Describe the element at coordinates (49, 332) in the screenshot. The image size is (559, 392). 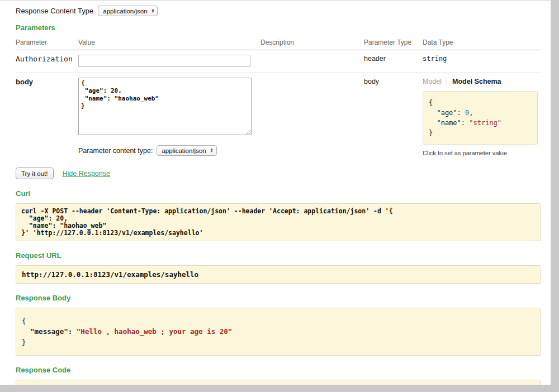
I see `response-body-message-key: "message":` at that location.